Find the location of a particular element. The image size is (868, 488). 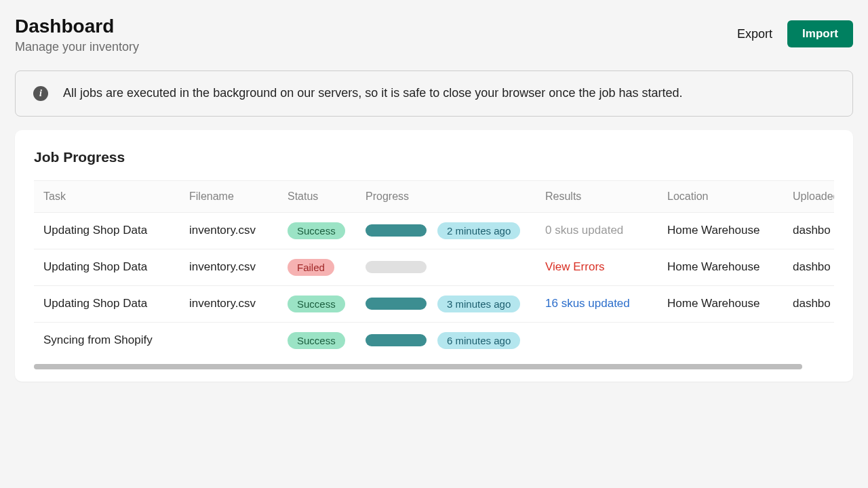

header-actions: Export Import is located at coordinates (795, 34).